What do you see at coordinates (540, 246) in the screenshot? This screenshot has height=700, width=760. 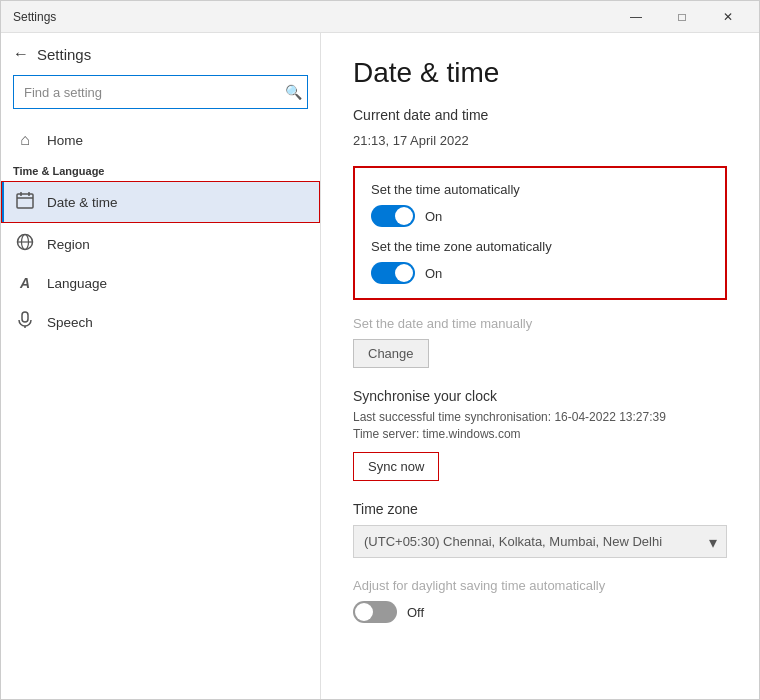 I see `auto-timezone-label: Set the time zone automatically` at bounding box center [540, 246].